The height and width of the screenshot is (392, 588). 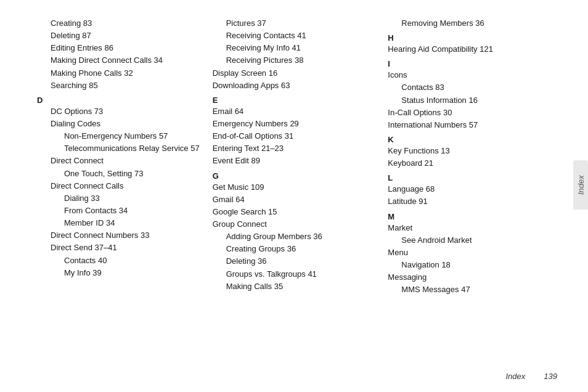 What do you see at coordinates (118, 36) in the screenshot?
I see `index-entry: Deleting 87` at bounding box center [118, 36].